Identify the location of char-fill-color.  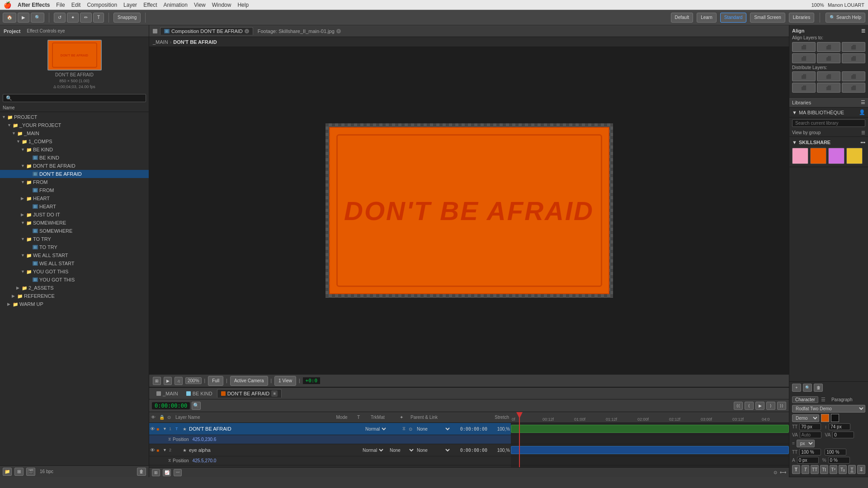
(825, 418).